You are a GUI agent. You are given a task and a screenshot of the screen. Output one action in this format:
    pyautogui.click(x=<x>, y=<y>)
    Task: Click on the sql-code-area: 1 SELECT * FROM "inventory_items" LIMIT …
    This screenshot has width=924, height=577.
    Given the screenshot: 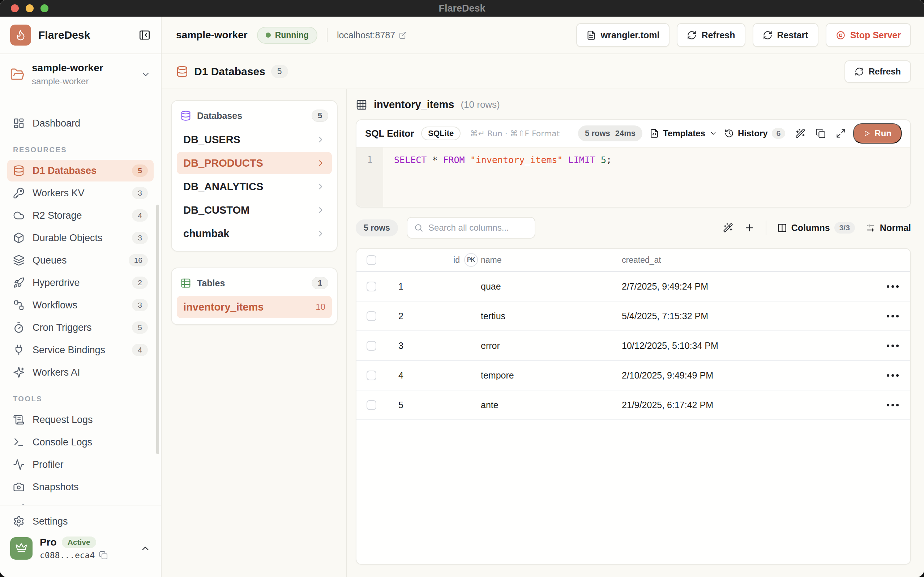 What is the action you would take?
    pyautogui.click(x=633, y=177)
    